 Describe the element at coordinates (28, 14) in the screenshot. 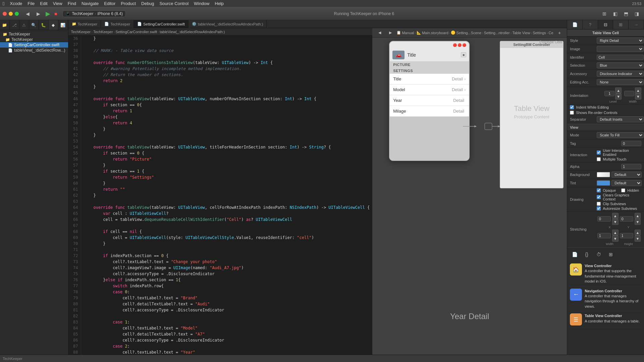

I see `nav-back-button: ◀` at that location.